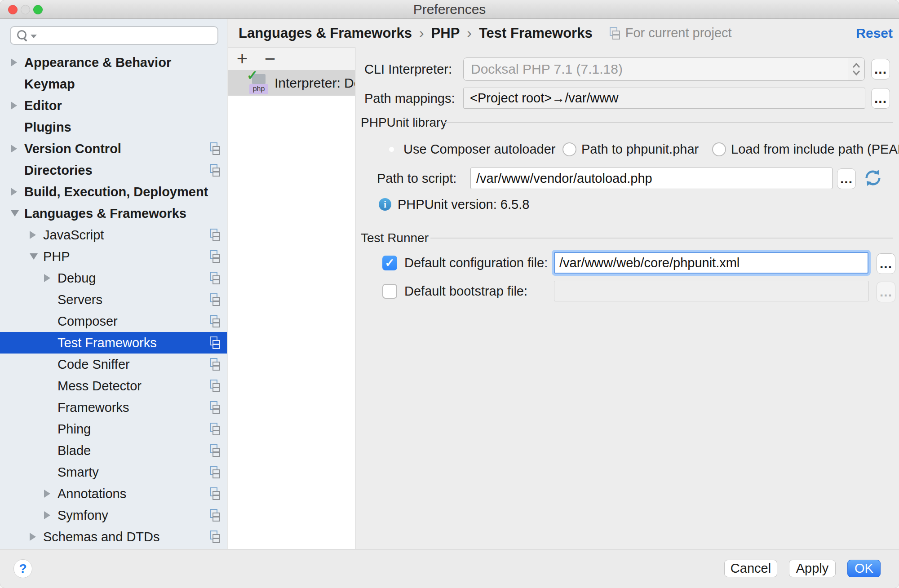  Describe the element at coordinates (664, 69) in the screenshot. I see `cli-interpreter-select: Docksal PHP 7.1 (7.1.18)` at that location.